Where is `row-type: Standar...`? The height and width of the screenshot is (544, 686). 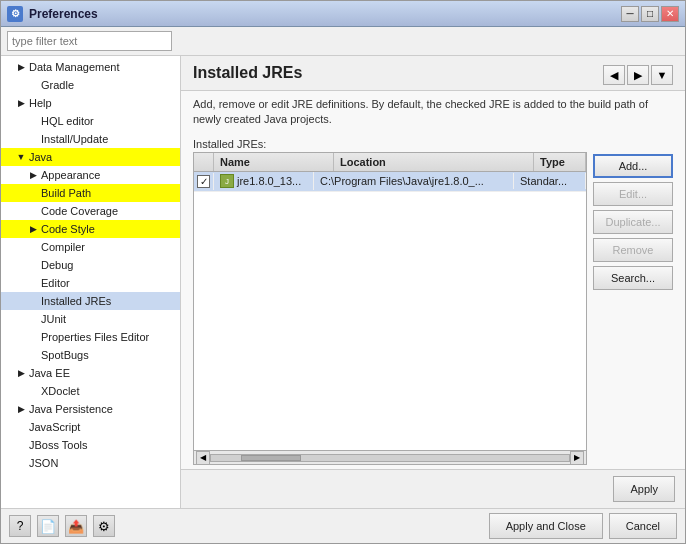
row-type: Standar... is located at coordinates (550, 181).